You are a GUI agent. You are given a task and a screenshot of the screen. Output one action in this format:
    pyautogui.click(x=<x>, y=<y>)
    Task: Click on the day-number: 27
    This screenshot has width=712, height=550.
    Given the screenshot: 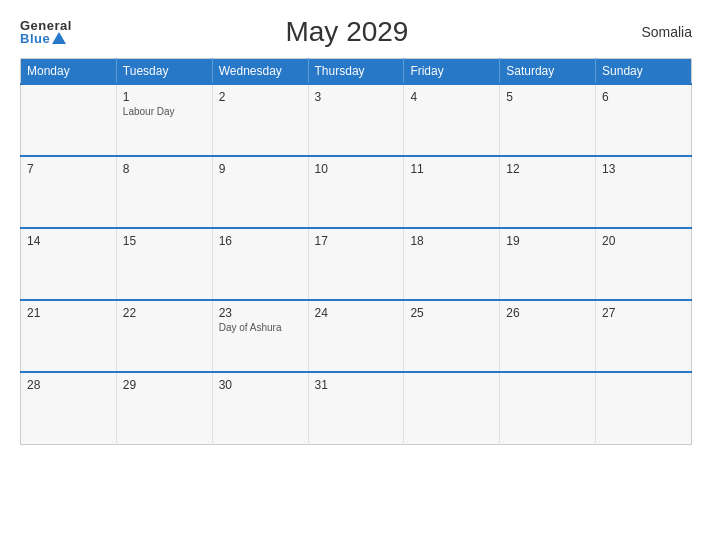 What is the action you would take?
    pyautogui.click(x=644, y=313)
    